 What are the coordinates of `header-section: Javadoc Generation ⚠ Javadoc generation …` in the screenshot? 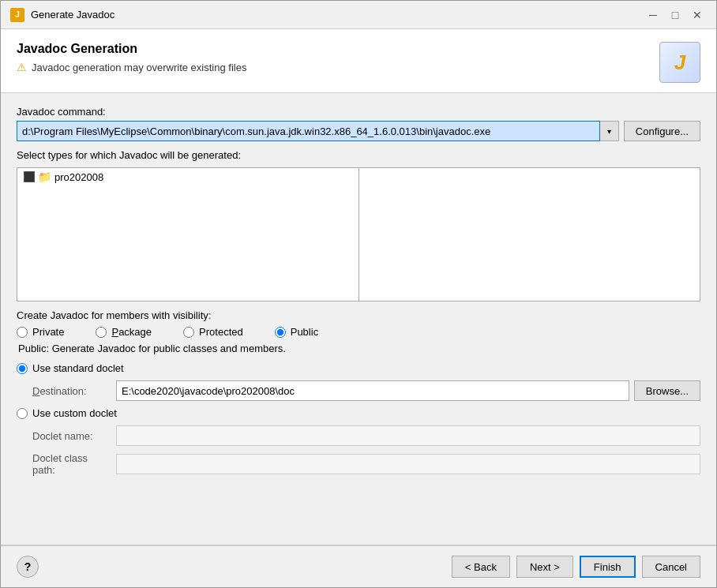 It's located at (358, 62).